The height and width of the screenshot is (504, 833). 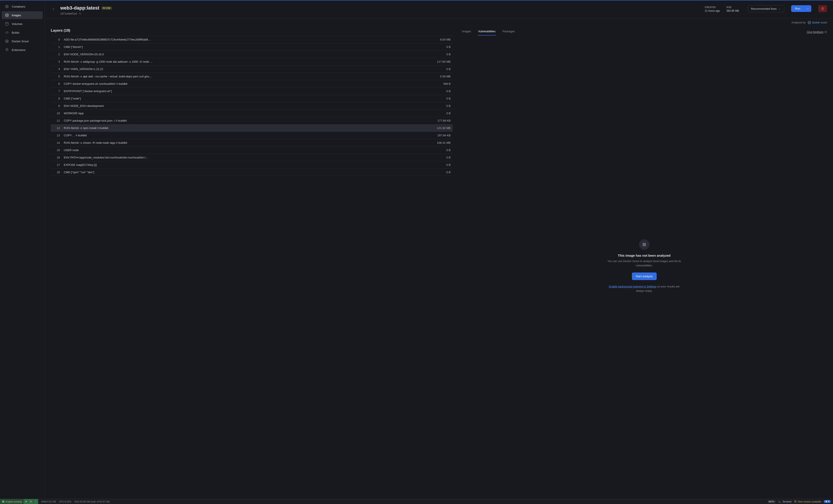 What do you see at coordinates (252, 76) in the screenshot?
I see `layer-row: 5RUN /bin/sh -c apk add --no-cache --vir…` at bounding box center [252, 76].